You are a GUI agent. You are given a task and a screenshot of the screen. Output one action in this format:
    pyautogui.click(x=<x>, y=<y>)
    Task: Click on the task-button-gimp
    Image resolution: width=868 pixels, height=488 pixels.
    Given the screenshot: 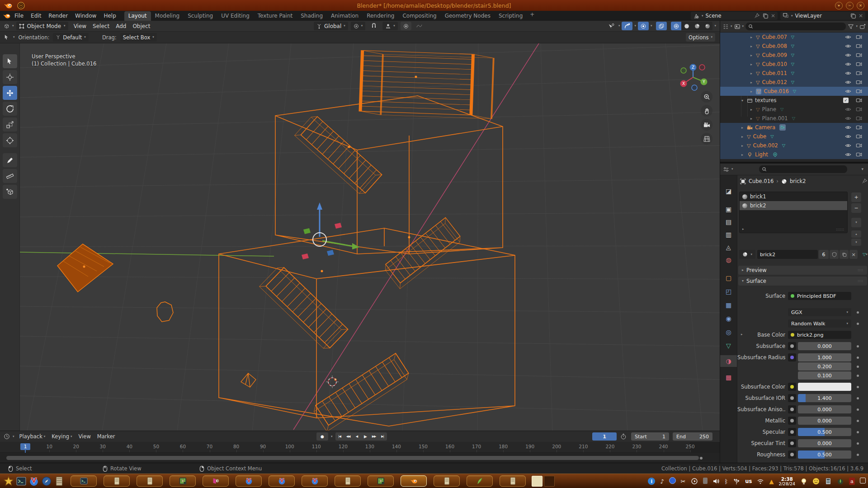 What is the action you would take?
    pyautogui.click(x=480, y=481)
    